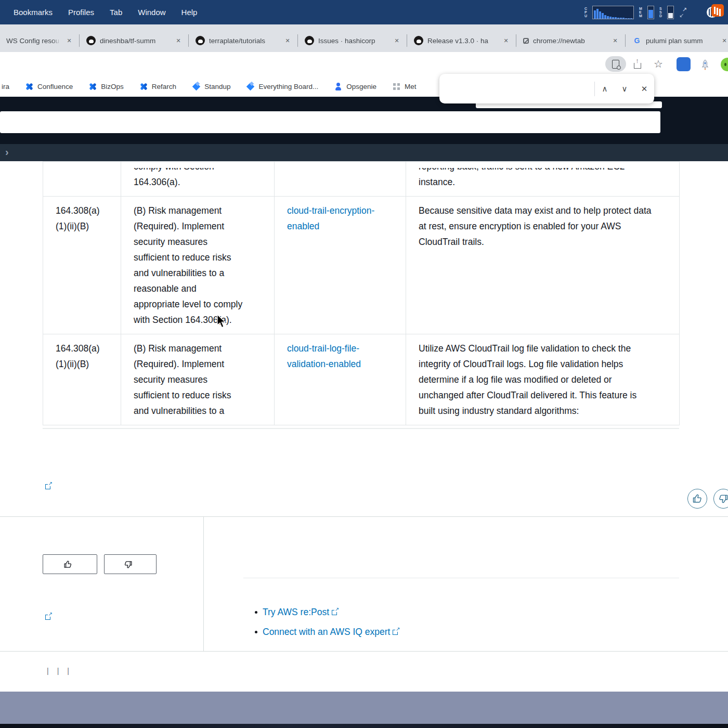 The height and width of the screenshot is (728, 728). I want to click on thumbs-down-icon, so click(128, 565).